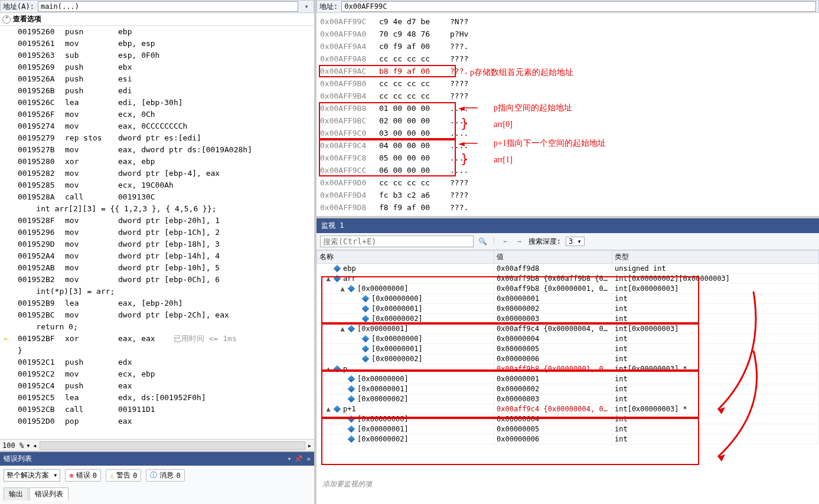 The width and height of the screenshot is (819, 504). Describe the element at coordinates (166, 67) in the screenshot. I see `disasm-row: 00195269pushebx` at that location.